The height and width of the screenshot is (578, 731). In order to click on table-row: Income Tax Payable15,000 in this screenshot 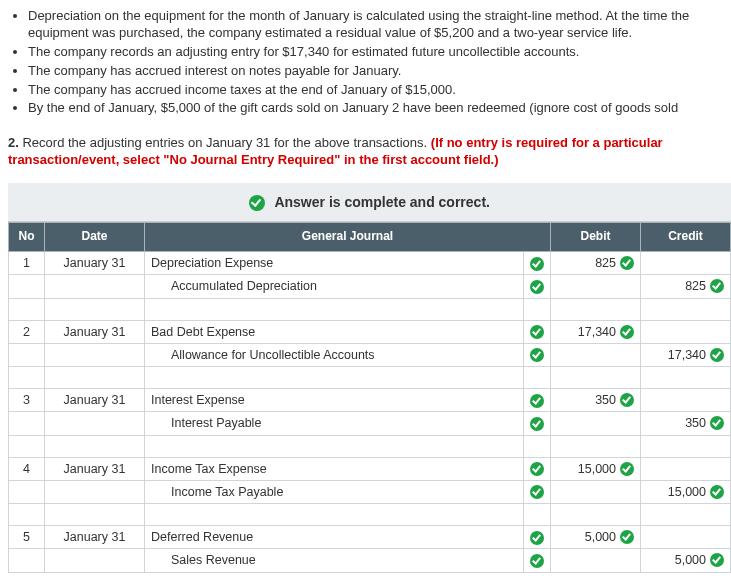, I will do `click(370, 492)`.